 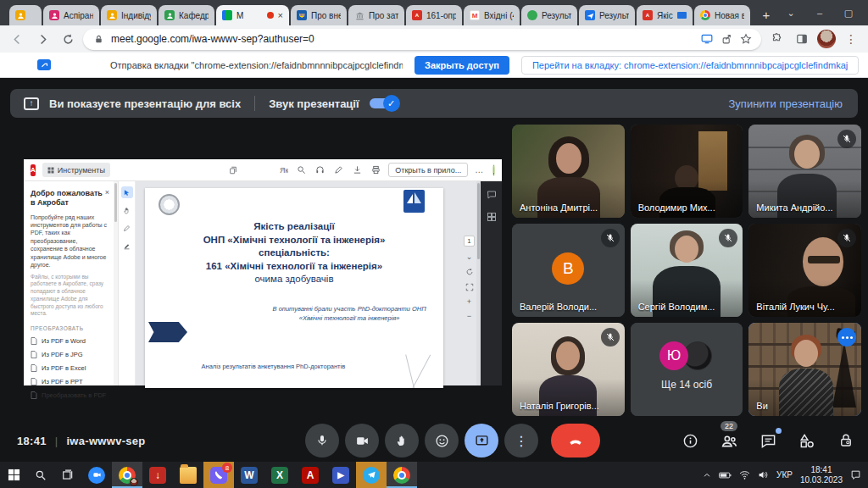 What do you see at coordinates (726, 475) in the screenshot?
I see `battery-icon` at bounding box center [726, 475].